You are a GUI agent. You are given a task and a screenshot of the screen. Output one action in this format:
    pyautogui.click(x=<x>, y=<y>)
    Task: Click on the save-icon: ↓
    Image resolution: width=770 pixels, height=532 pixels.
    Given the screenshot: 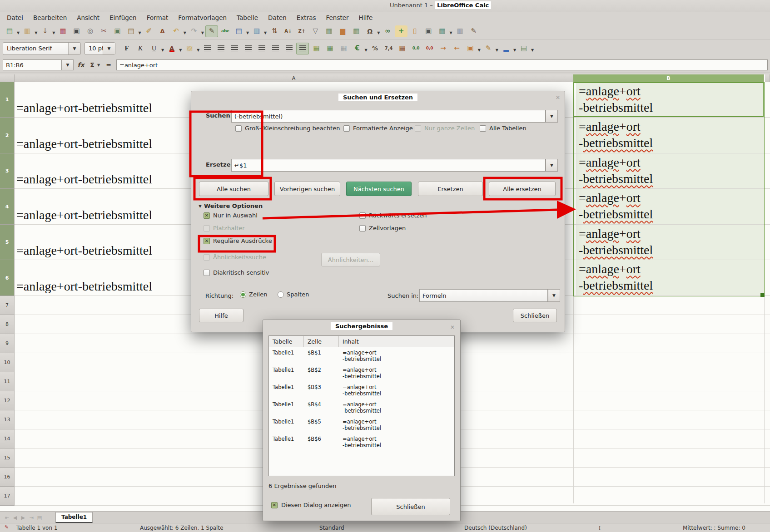 What is the action you would take?
    pyautogui.click(x=45, y=31)
    